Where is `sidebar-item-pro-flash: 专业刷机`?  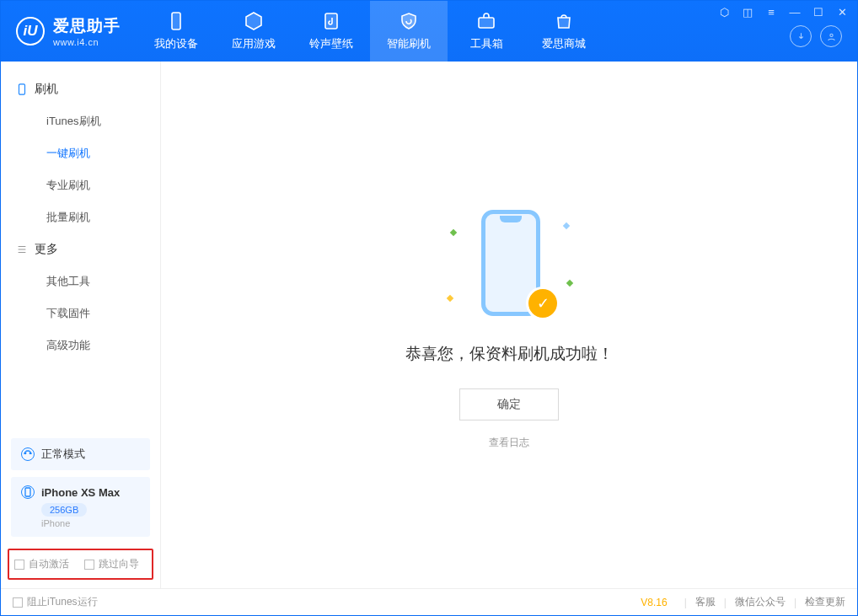
sidebar-item-pro-flash: 专业刷机 is located at coordinates (81, 185).